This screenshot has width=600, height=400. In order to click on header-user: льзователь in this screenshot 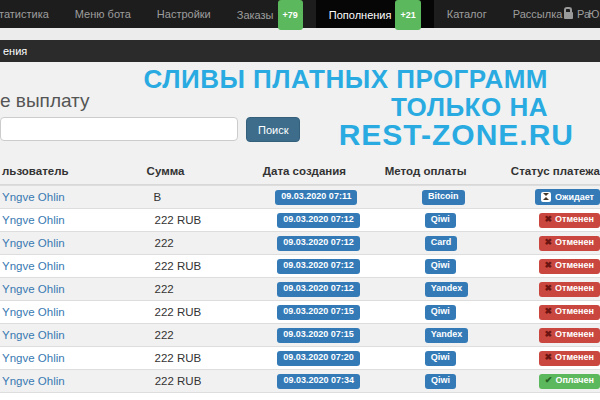, I will do `click(74, 171)`.